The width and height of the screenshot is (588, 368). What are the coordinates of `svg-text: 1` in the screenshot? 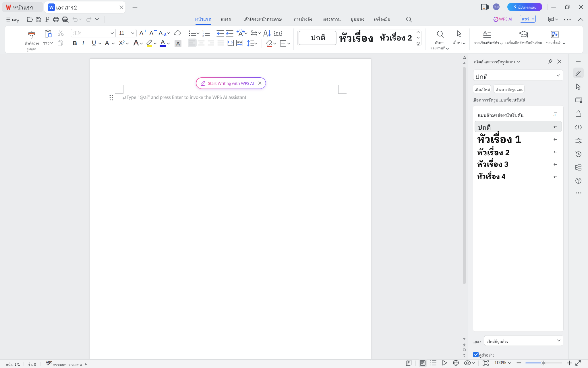 It's located at (484, 7).